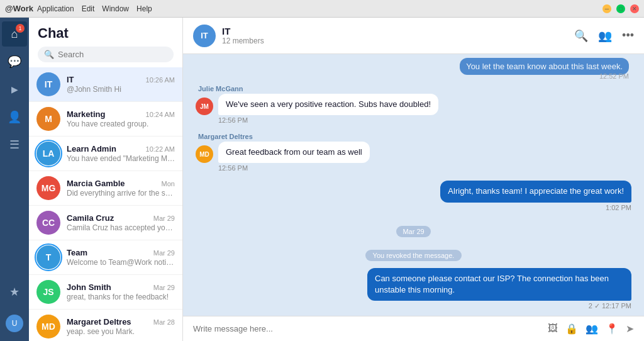 The height and width of the screenshot is (341, 644). Describe the element at coordinates (581, 36) in the screenshot. I see `search-chat-icon: 🔍` at that location.